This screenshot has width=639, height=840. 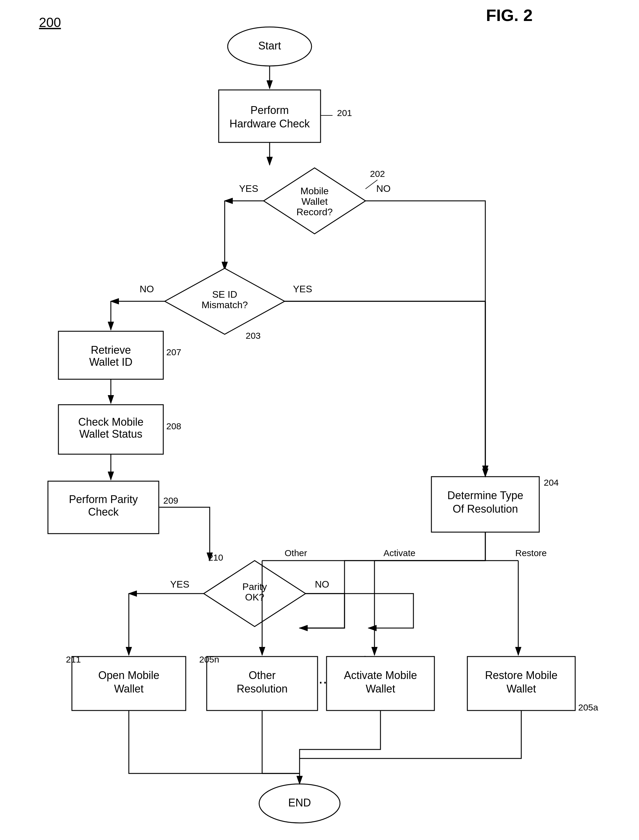 I want to click on no-210: NO, so click(x=322, y=584).